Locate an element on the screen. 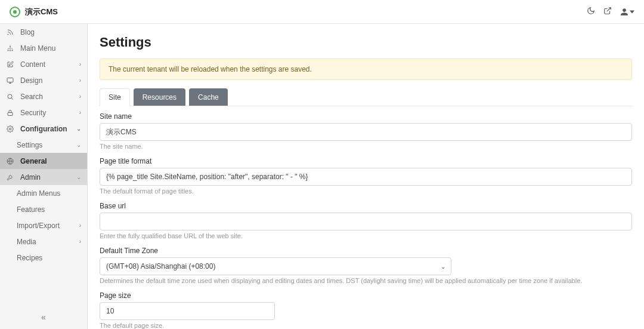 Image resolution: width=644 pixels, height=329 pixels. brand-title: 演示CMS is located at coordinates (42, 12).